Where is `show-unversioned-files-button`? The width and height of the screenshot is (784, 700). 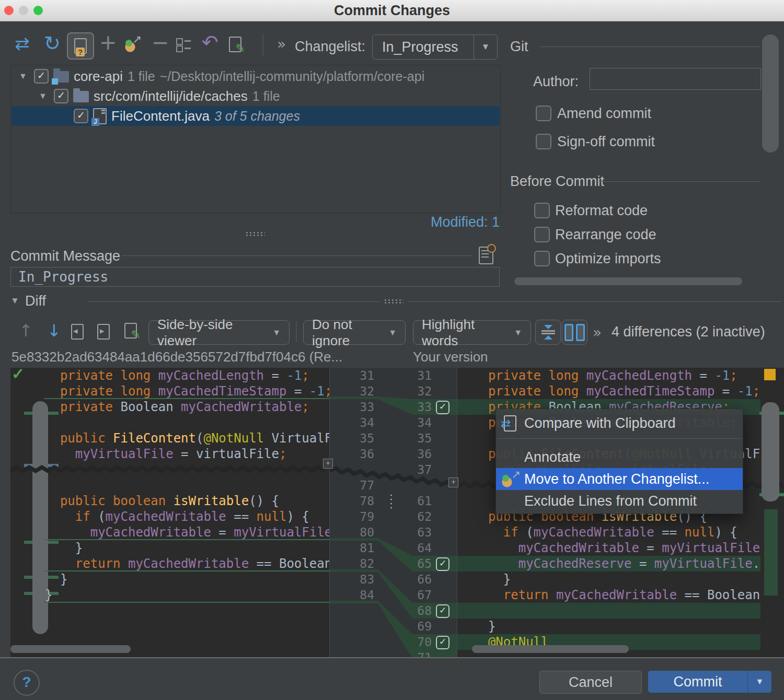
show-unversioned-files-button is located at coordinates (80, 46).